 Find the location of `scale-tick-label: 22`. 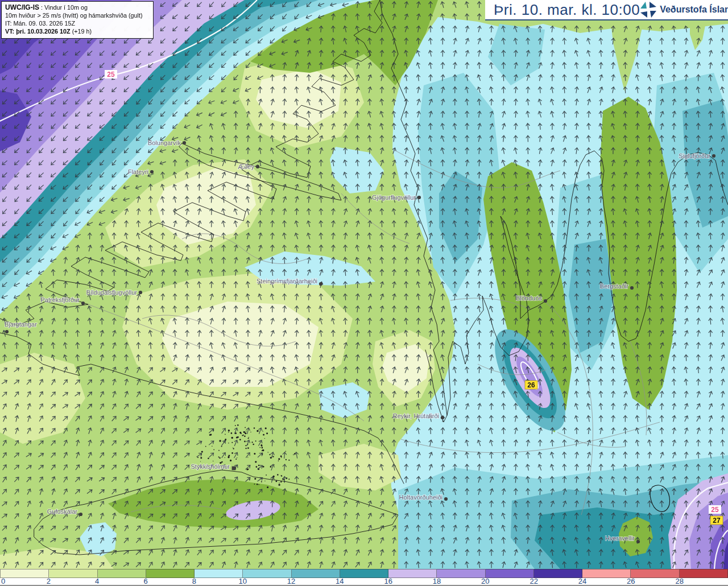

scale-tick-label: 22 is located at coordinates (533, 581).